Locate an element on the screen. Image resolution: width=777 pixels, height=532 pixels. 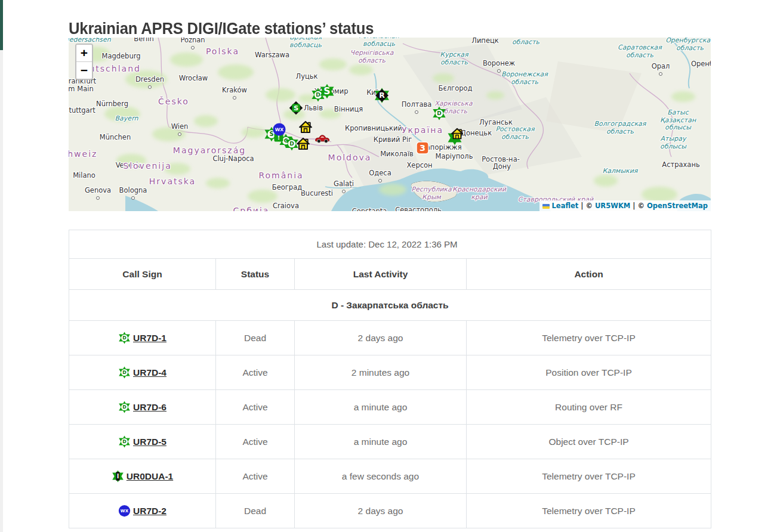
map-zoom-control: + − is located at coordinates (84, 62).